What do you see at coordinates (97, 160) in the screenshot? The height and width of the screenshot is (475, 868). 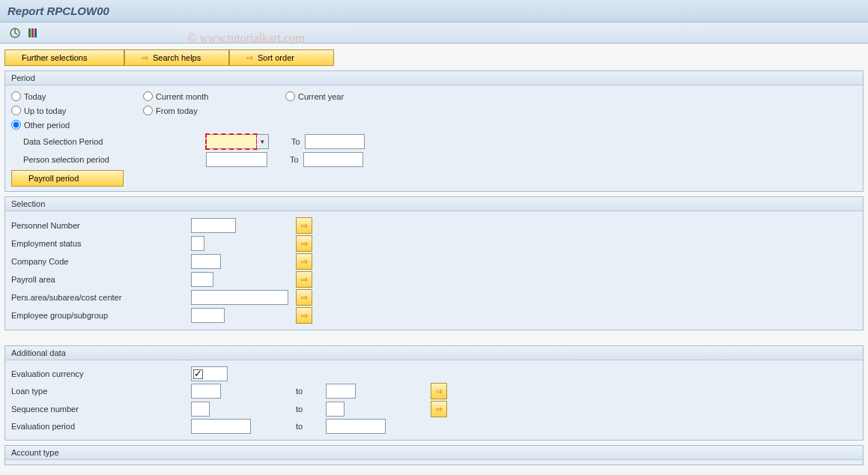 I see `person-selection-label: Person selection period` at bounding box center [97, 160].